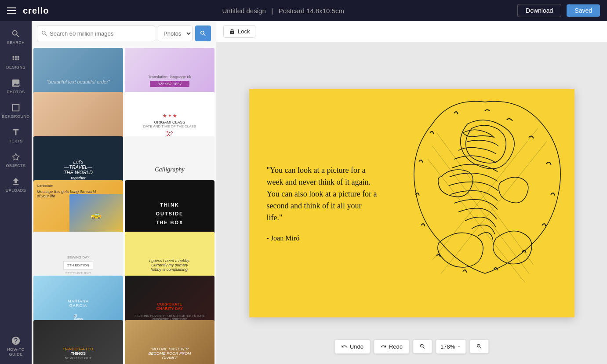  I want to click on search-icon, so click(16, 34).